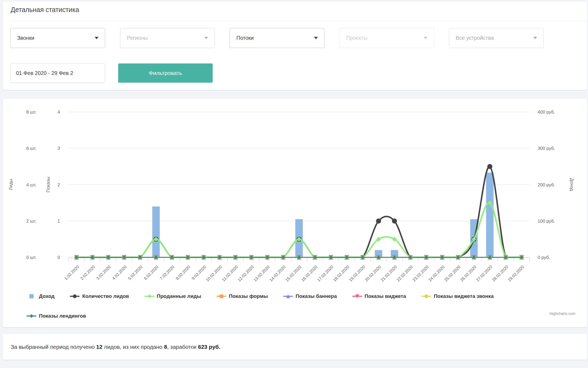  What do you see at coordinates (294, 274) in the screenshot?
I see `x-axis-labels: 1.02.20202.02.20203.02.20204.02.20205.02…` at bounding box center [294, 274].